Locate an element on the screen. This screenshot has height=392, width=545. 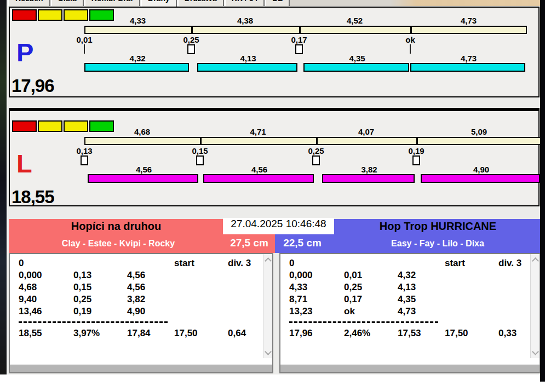
run-time-label: 4,35 is located at coordinates (357, 58).